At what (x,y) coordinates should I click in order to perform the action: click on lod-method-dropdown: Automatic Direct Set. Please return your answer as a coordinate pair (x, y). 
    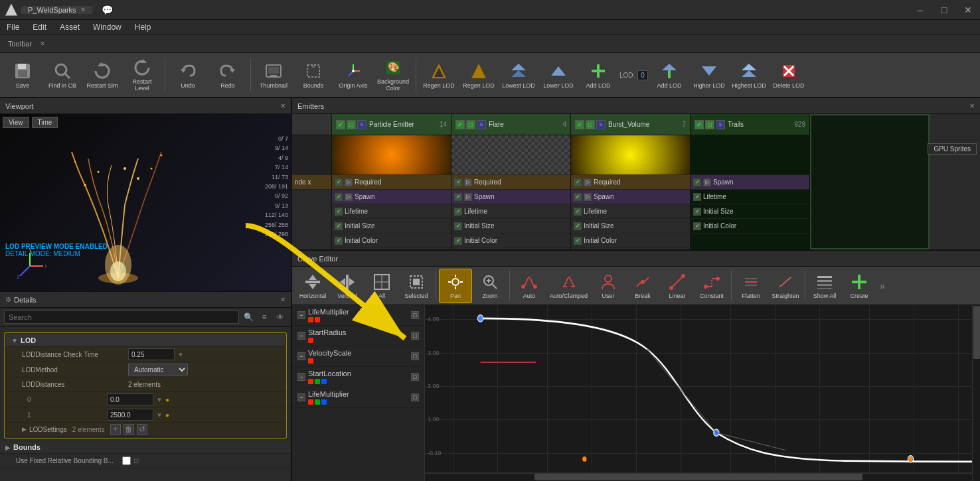
    Looking at the image, I should click on (158, 370).